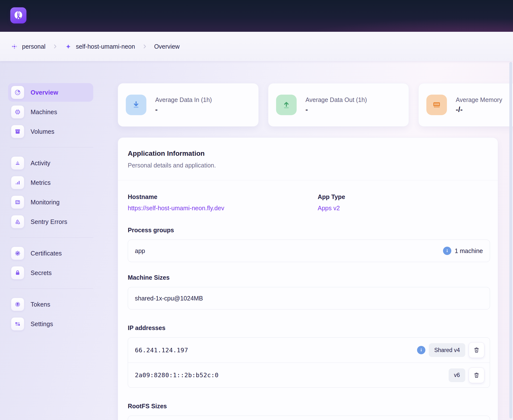 The width and height of the screenshot is (513, 420). Describe the element at coordinates (184, 100) in the screenshot. I see `stat-label: Average Data In (1h)` at that location.